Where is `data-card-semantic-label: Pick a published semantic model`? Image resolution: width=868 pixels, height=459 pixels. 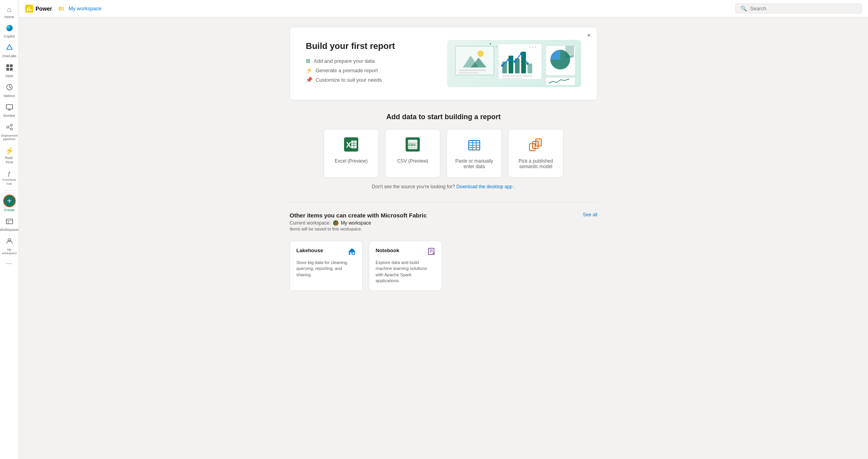 data-card-semantic-label: Pick a published semantic model is located at coordinates (536, 164).